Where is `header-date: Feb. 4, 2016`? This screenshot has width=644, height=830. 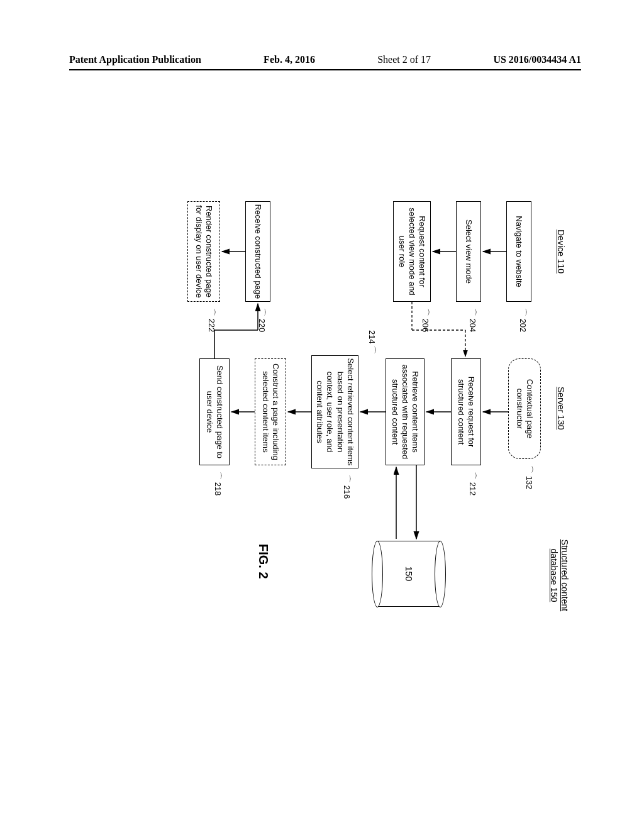
header-date: Feb. 4, 2016 is located at coordinates (289, 60).